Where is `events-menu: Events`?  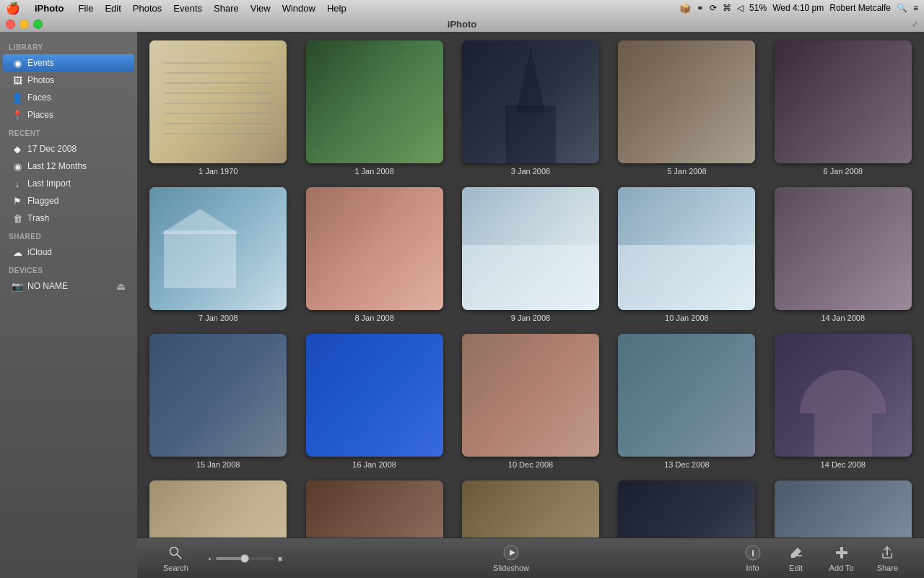 events-menu: Events is located at coordinates (188, 9).